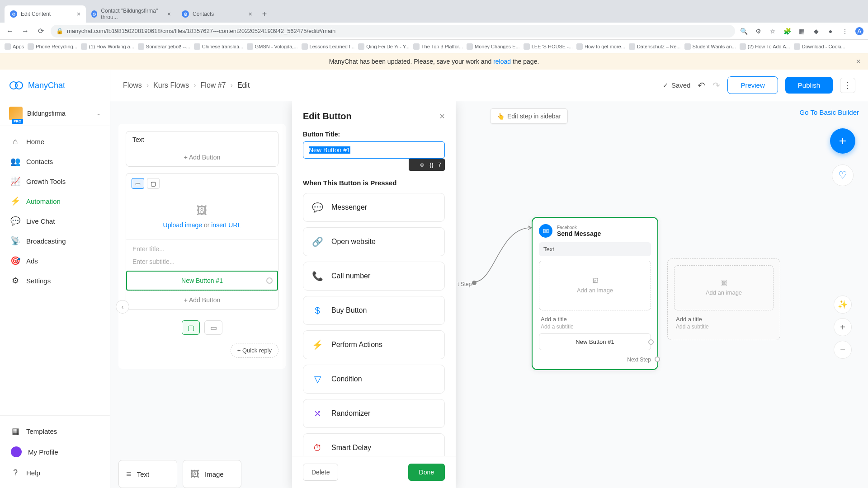  I want to click on done-button: Done, so click(427, 472).